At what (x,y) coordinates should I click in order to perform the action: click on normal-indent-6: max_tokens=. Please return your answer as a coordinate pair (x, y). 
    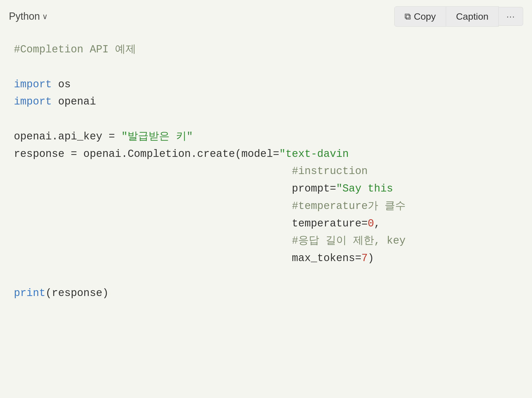
    Looking at the image, I should click on (188, 258).